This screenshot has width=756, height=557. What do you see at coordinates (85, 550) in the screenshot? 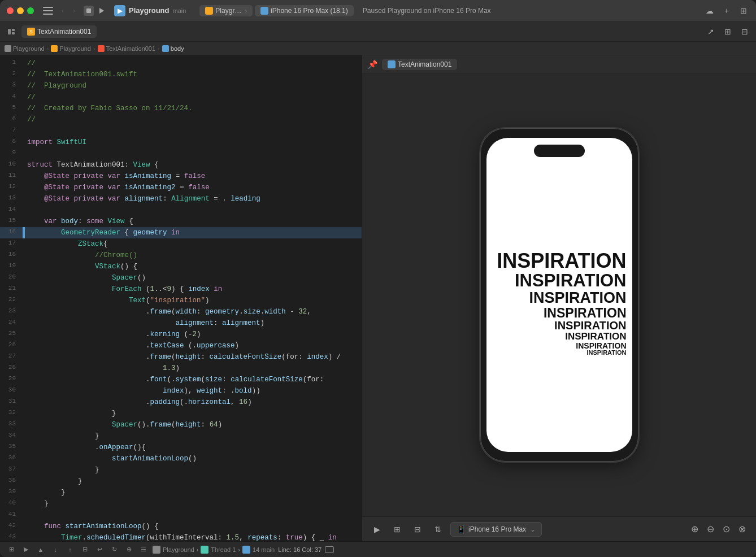
I see `status-icon-6: ⊟` at bounding box center [85, 550].